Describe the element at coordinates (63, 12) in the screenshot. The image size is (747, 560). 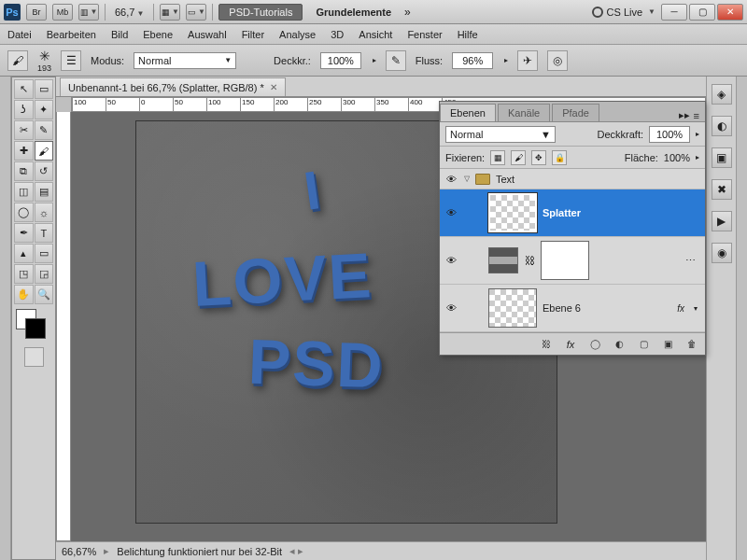
I see `minibridge-button: Mb` at that location.